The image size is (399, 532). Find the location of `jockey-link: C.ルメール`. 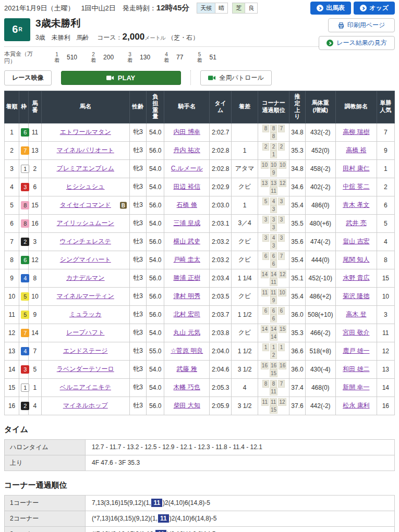

jockey-link: C.ルメール is located at coordinates (187, 168).